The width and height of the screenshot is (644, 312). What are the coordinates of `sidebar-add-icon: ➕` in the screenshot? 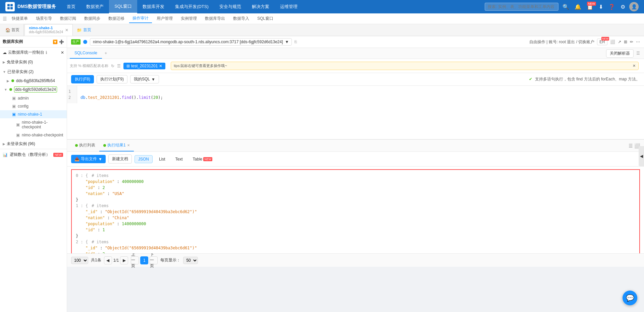 It's located at (62, 42).